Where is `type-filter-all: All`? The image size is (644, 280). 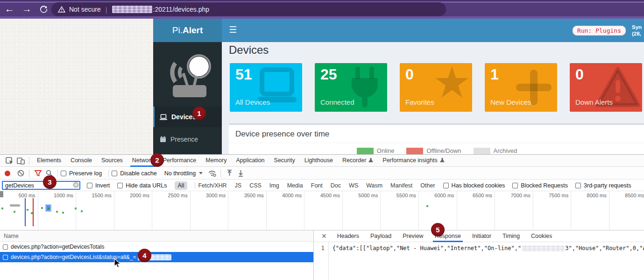 type-filter-all: All is located at coordinates (181, 186).